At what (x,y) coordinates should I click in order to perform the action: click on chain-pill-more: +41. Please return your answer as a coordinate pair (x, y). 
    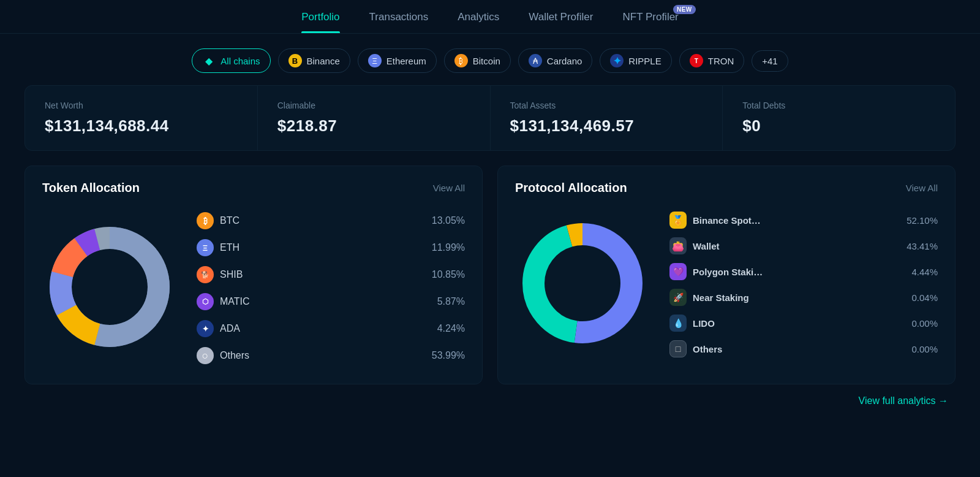
    Looking at the image, I should click on (769, 61).